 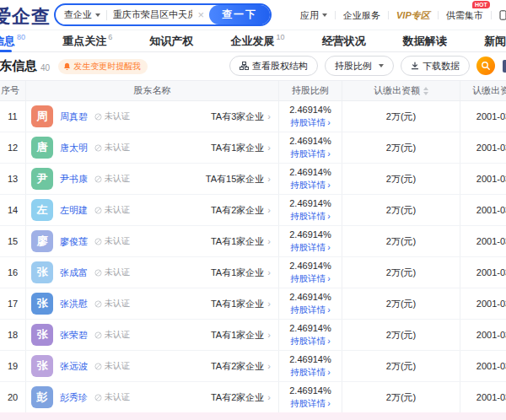 I want to click on search-box: 查企业 重庆市荣昌区中天房屋经纪有限公司 查一下, so click(x=163, y=15).